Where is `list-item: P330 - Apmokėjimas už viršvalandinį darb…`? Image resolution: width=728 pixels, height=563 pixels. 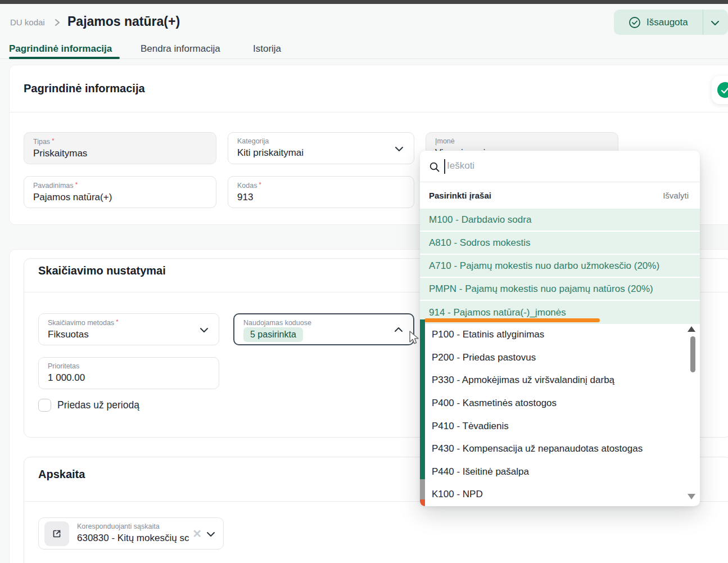
list-item: P330 - Apmokėjimas už viršvalandinį darb… is located at coordinates (560, 380).